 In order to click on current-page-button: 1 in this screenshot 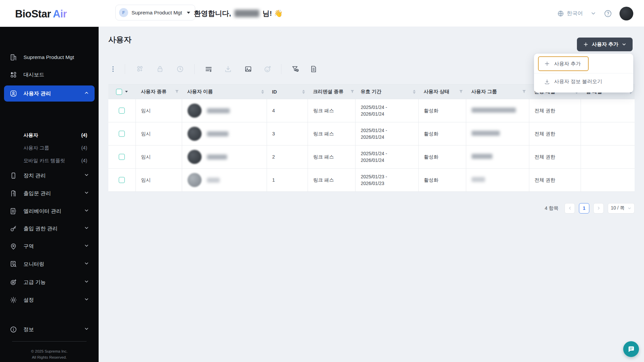, I will do `click(584, 208)`.